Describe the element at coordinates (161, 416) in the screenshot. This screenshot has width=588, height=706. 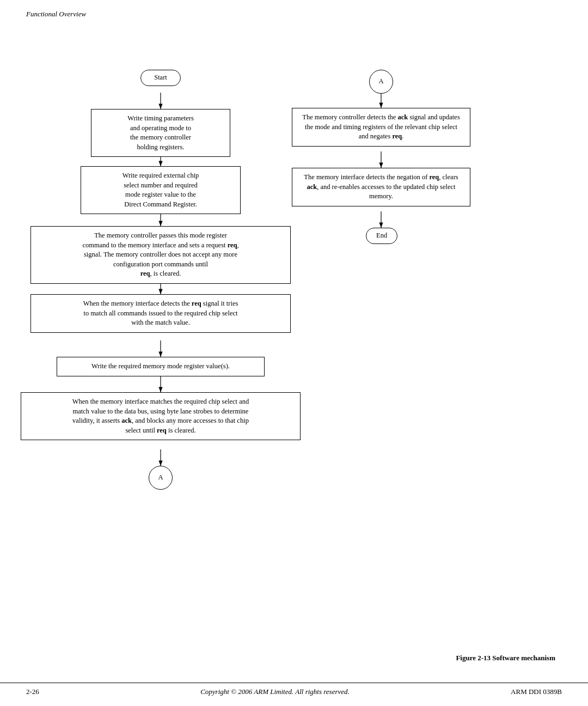
I see `box6-text: When the memory interface matches the re…` at that location.